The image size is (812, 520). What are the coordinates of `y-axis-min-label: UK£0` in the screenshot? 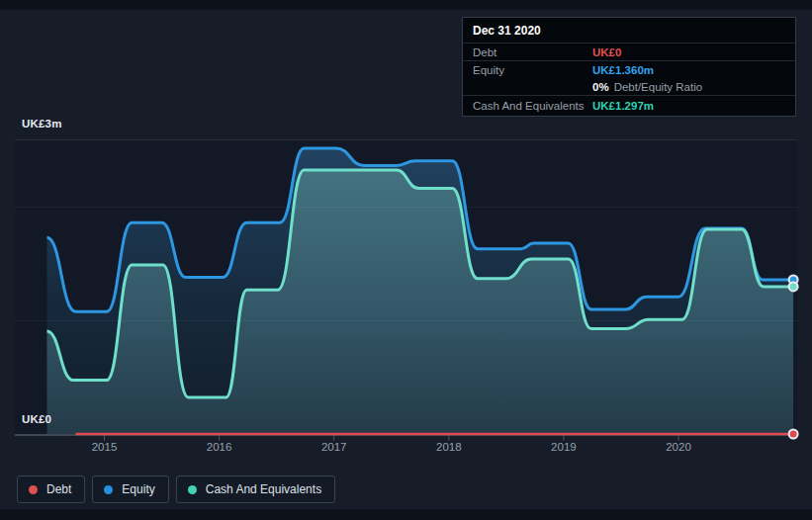 It's located at (37, 419).